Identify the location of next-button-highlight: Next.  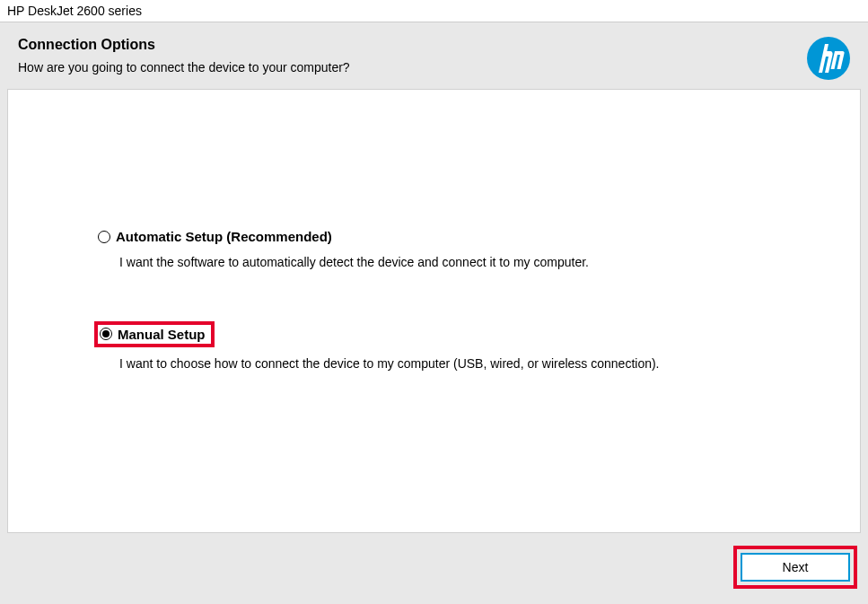
(795, 567).